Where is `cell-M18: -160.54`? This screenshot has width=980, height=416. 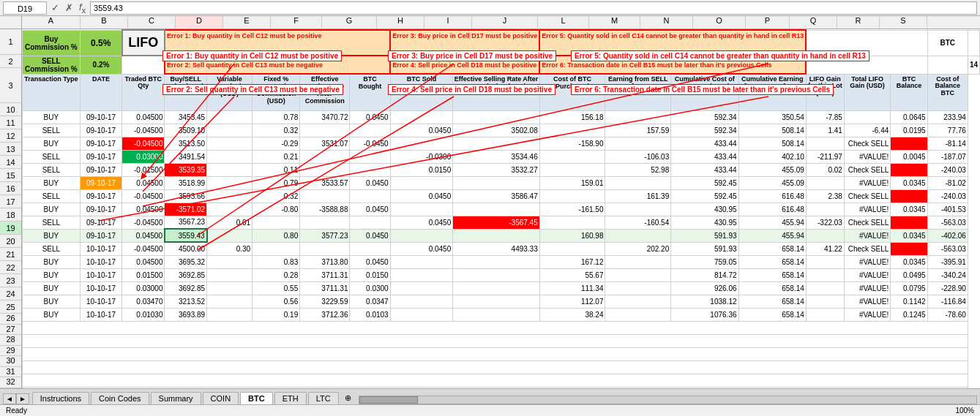
cell-M18: -160.54 is located at coordinates (638, 222).